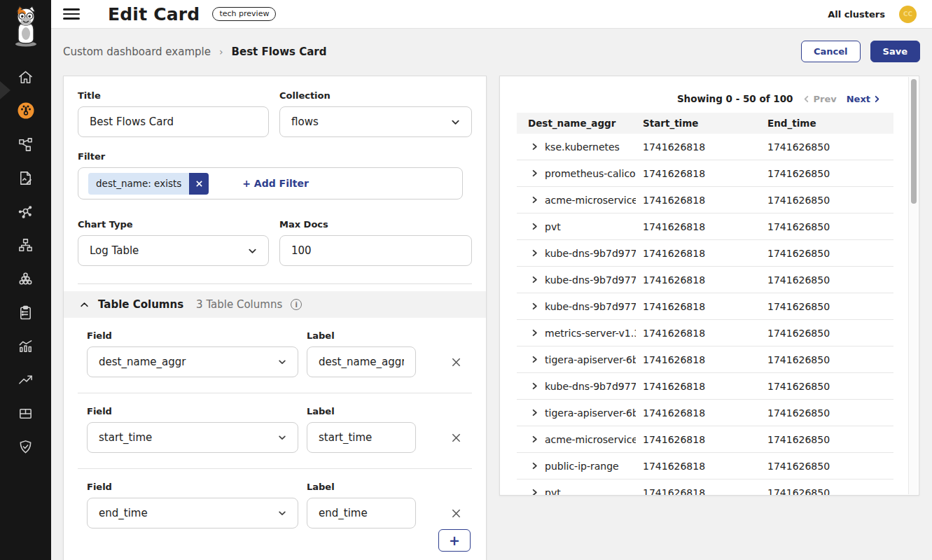  I want to click on collection-label: Collection, so click(375, 95).